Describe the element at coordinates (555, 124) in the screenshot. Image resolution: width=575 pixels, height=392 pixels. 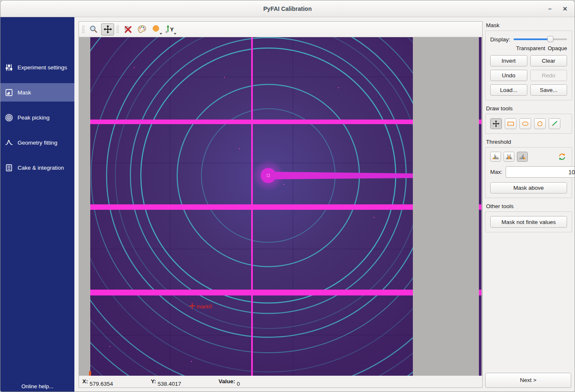
I see `pencil-tool-icon` at that location.